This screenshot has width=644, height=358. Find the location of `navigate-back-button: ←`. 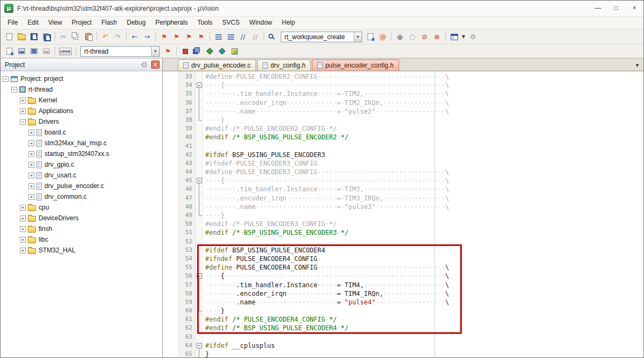

navigate-back-button: ← is located at coordinates (135, 37).